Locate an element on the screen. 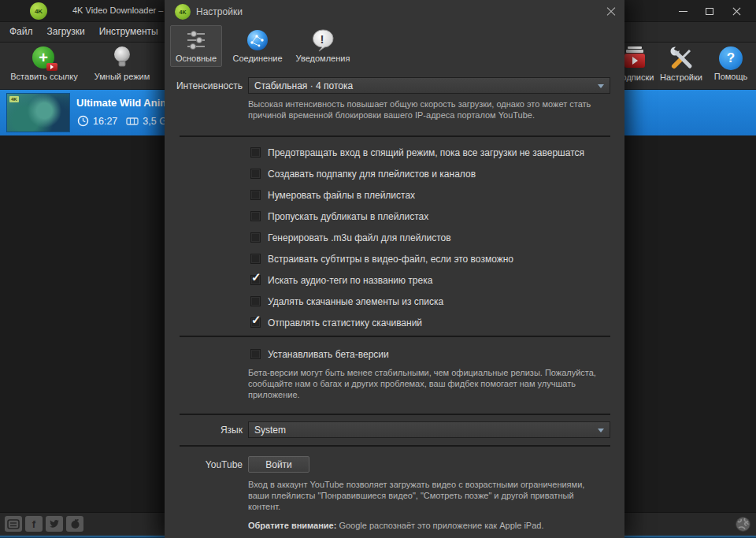  youtube-signin-button: Войти is located at coordinates (279, 465).